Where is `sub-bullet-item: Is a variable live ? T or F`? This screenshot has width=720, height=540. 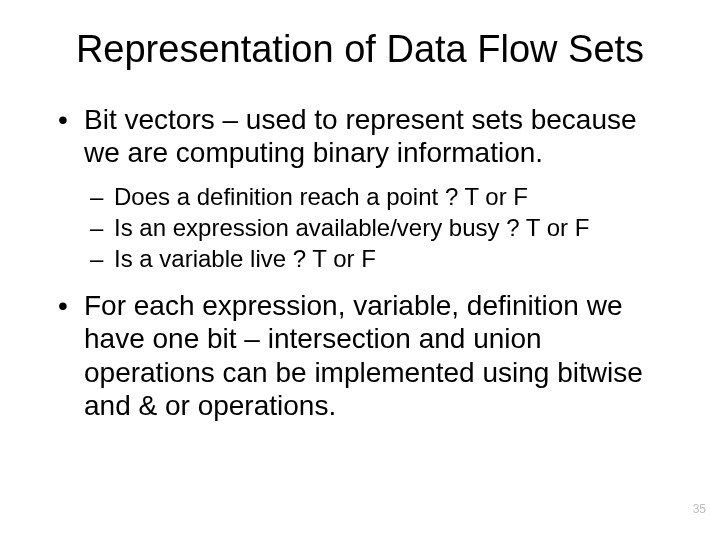 sub-bullet-item: Is a variable live ? T or F is located at coordinates (392, 260).